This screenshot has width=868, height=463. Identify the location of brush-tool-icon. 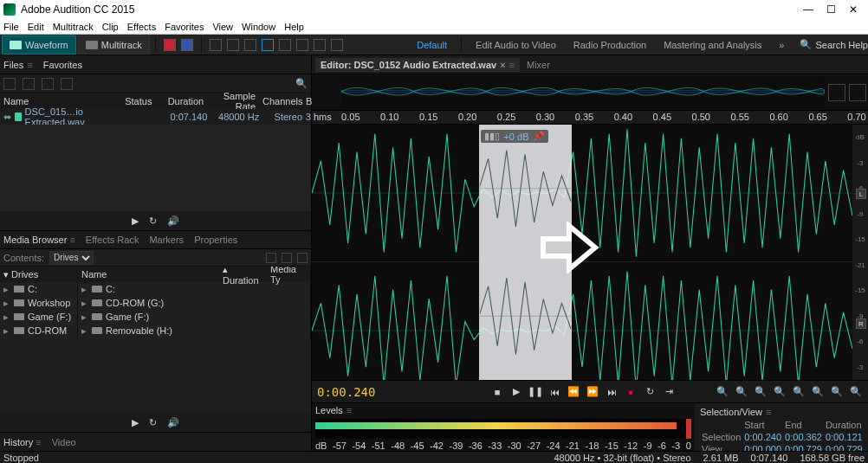
(320, 45).